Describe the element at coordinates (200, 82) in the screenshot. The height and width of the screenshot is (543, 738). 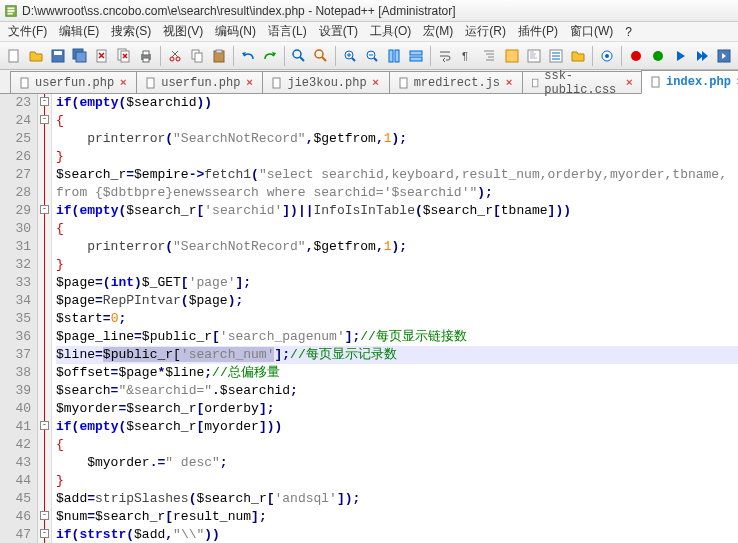
I see `tab-userfun2: userfun.php×` at that location.